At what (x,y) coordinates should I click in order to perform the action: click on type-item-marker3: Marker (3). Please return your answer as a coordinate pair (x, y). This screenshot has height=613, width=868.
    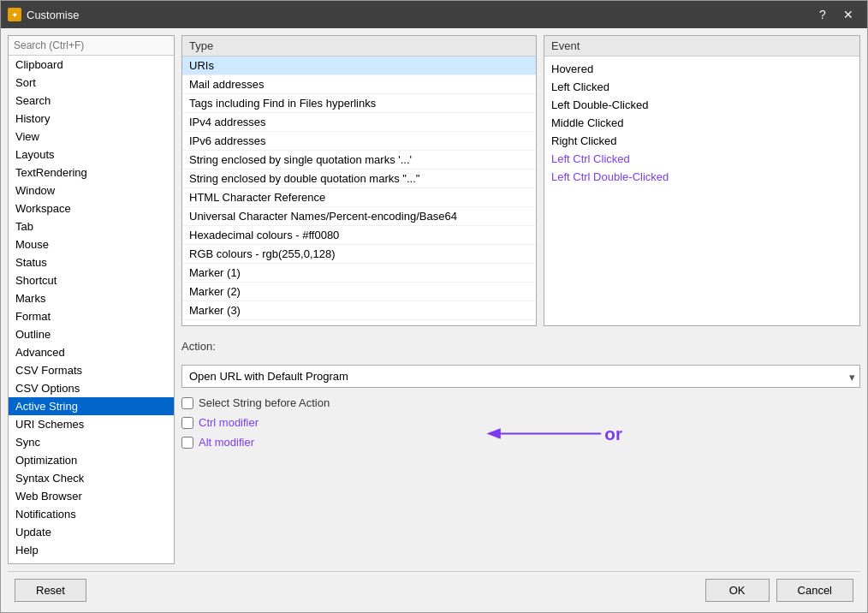
    Looking at the image, I should click on (360, 311).